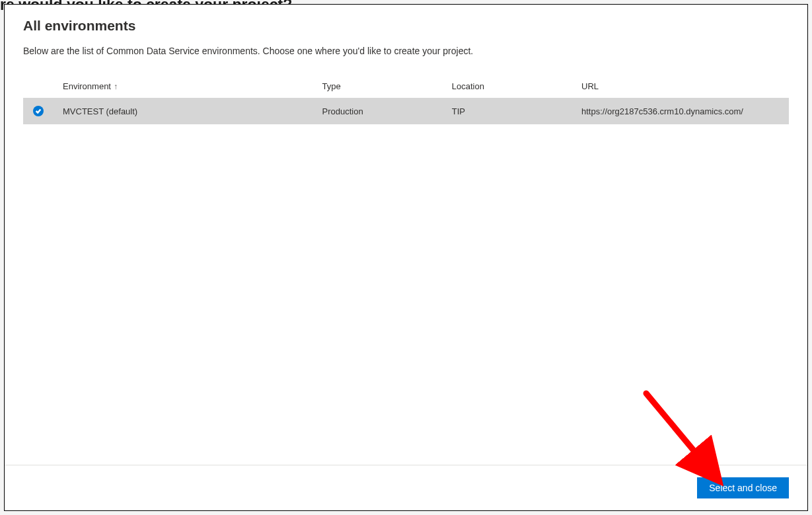 This screenshot has height=515, width=812. Describe the element at coordinates (116, 87) in the screenshot. I see `sort-ascending-icon: ↑` at that location.